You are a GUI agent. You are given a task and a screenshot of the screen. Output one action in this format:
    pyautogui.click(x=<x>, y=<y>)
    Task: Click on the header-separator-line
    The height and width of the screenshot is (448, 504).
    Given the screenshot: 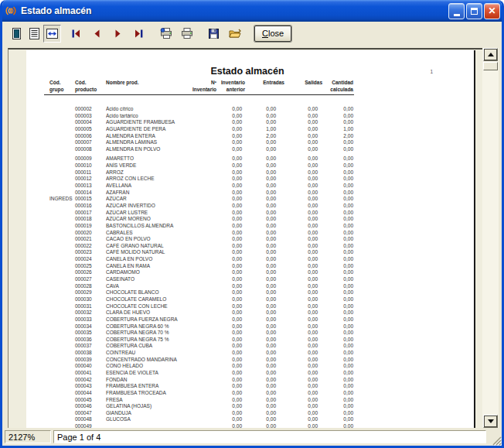 What is the action you would take?
    pyautogui.click(x=199, y=94)
    